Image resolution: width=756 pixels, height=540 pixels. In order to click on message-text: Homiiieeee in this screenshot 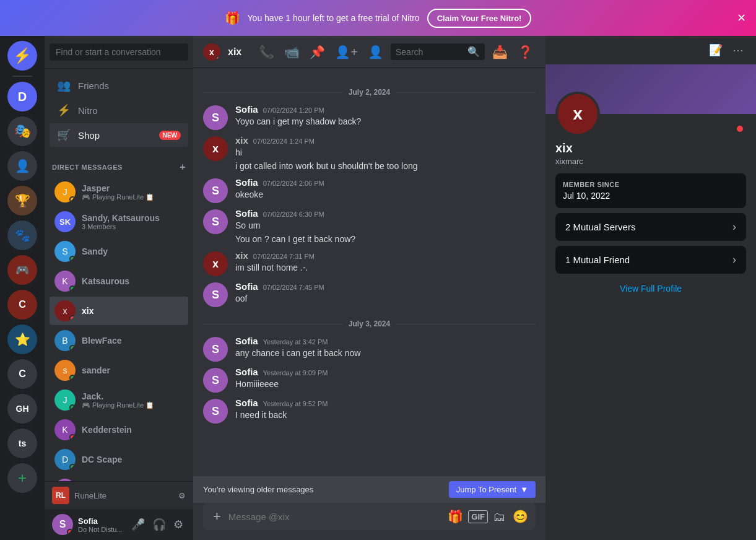, I will do `click(385, 385)`.